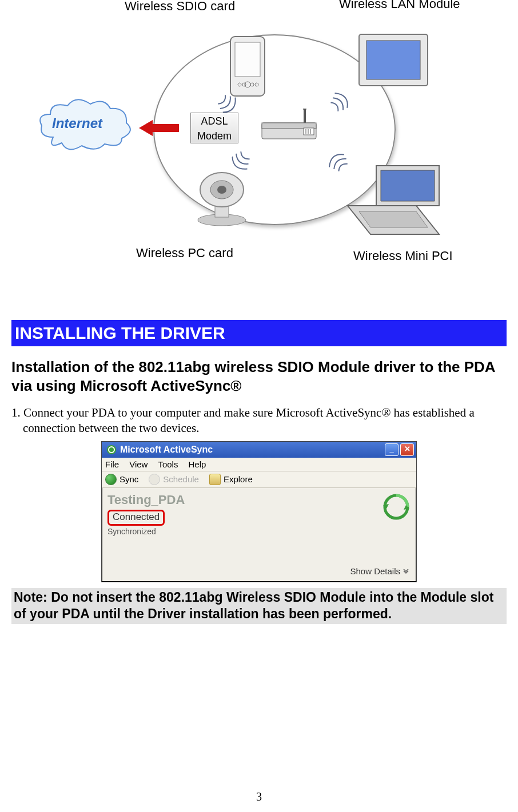 The image size is (518, 812). Describe the element at coordinates (197, 464) in the screenshot. I see `menu-help: Help` at that location.